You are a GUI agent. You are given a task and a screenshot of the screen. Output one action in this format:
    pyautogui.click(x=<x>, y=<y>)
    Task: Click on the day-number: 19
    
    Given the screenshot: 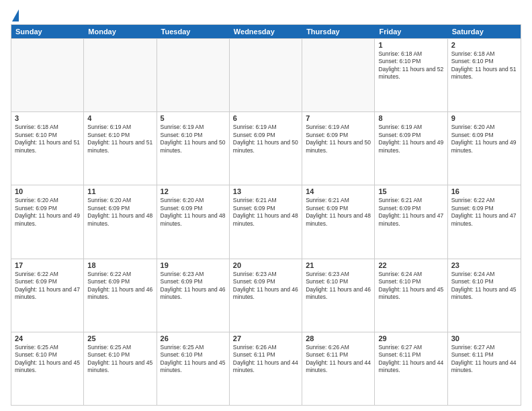 What is the action you would take?
    pyautogui.click(x=193, y=265)
    